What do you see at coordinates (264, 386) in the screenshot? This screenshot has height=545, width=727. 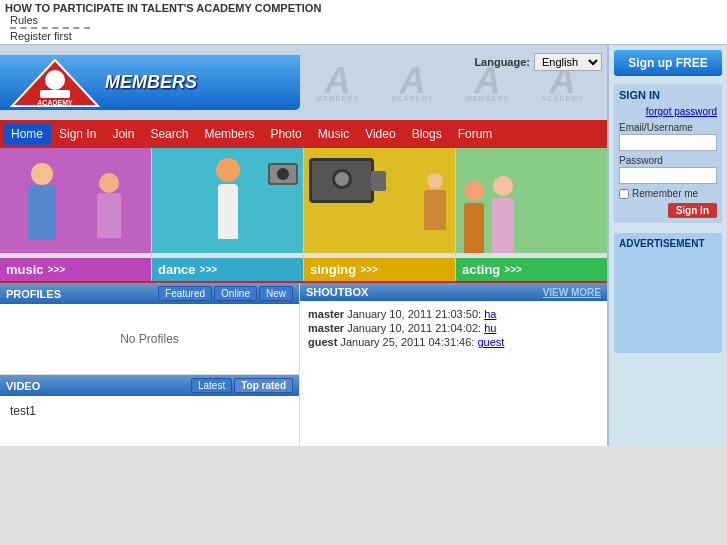 I see `video-tab-toprated: Top rated` at bounding box center [264, 386].